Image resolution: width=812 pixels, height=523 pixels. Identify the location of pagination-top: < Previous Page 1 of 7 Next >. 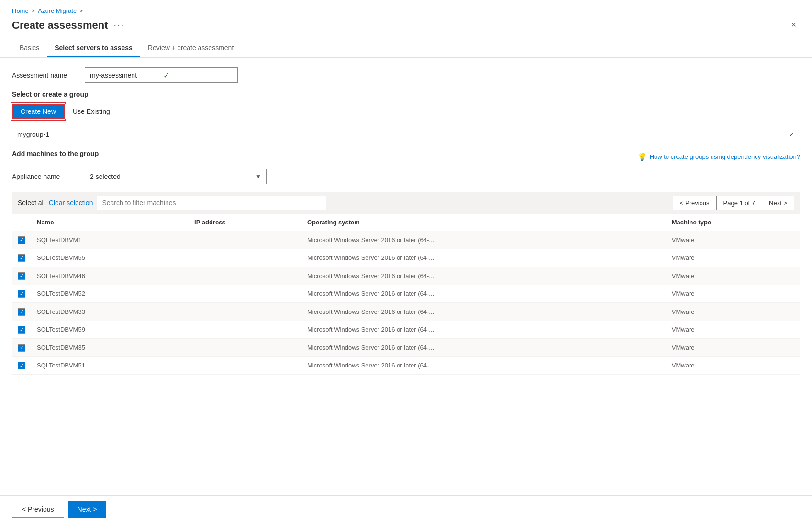
(734, 203).